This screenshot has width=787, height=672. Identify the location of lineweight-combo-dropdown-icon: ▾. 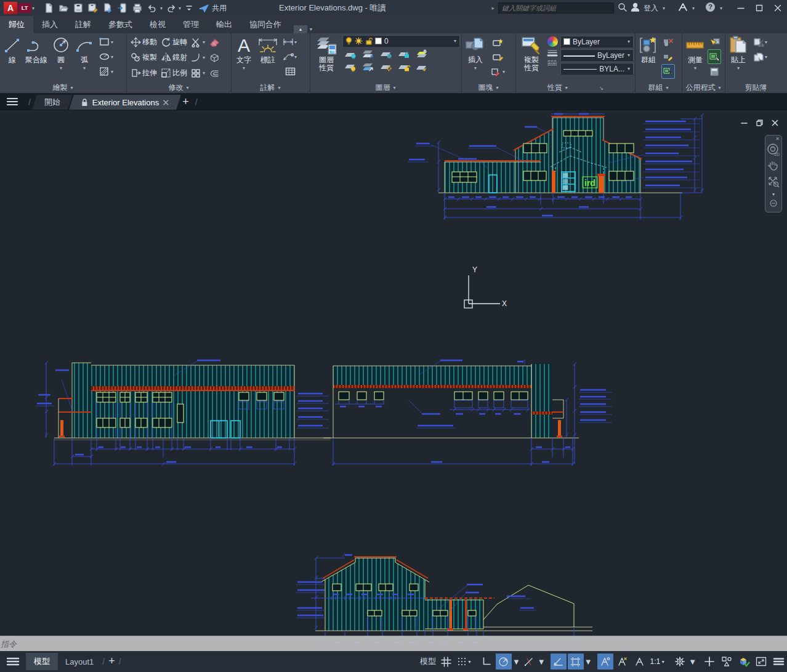
(629, 55).